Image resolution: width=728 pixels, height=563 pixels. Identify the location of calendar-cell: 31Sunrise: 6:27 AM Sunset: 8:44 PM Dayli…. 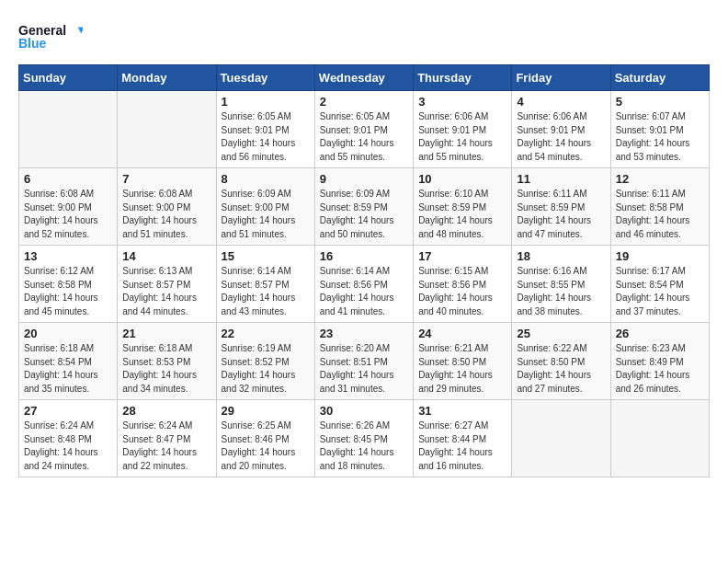
(463, 439).